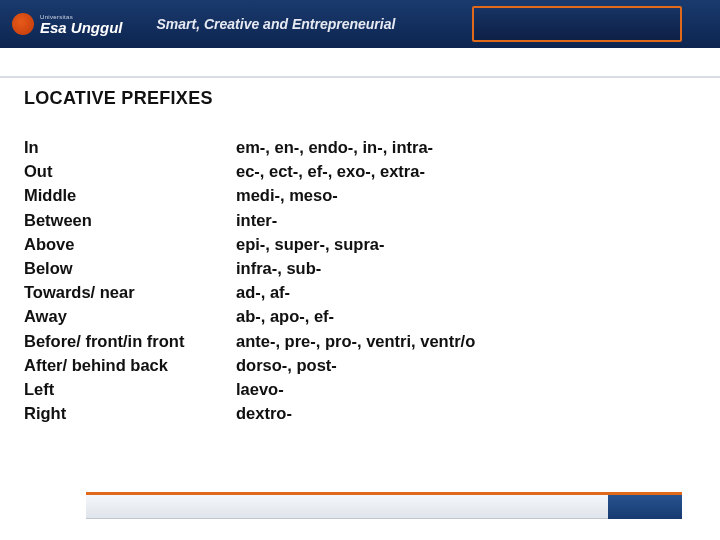  Describe the element at coordinates (121, 292) in the screenshot. I see `term-cell: Towards/ near` at that location.